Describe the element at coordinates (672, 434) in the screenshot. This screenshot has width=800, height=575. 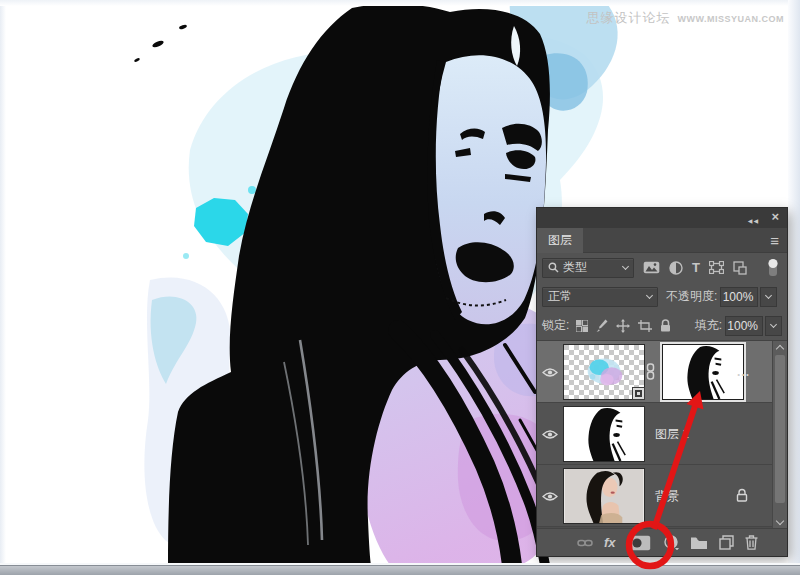
I see `layer-name: 图层 1` at that location.